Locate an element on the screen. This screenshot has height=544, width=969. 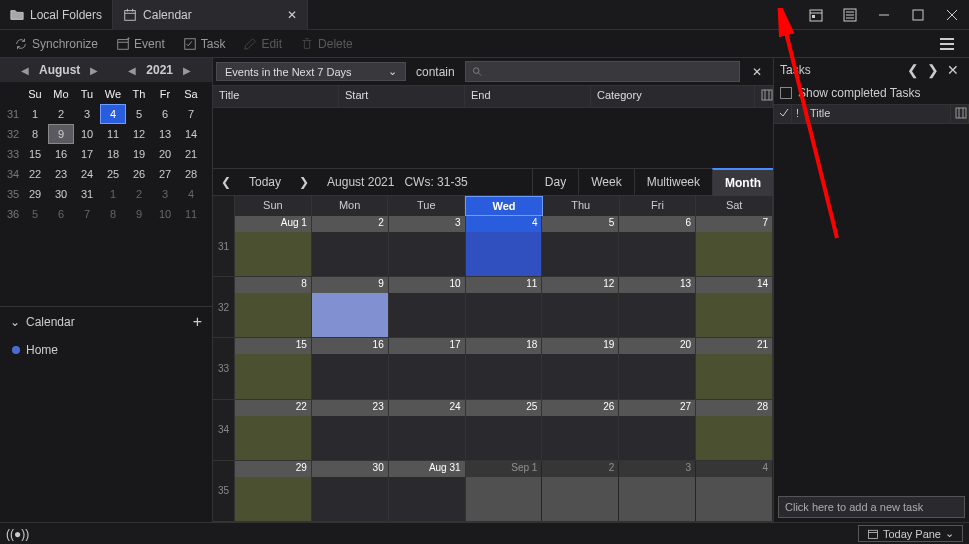
mini-day: 10 is located at coordinates (165, 214).